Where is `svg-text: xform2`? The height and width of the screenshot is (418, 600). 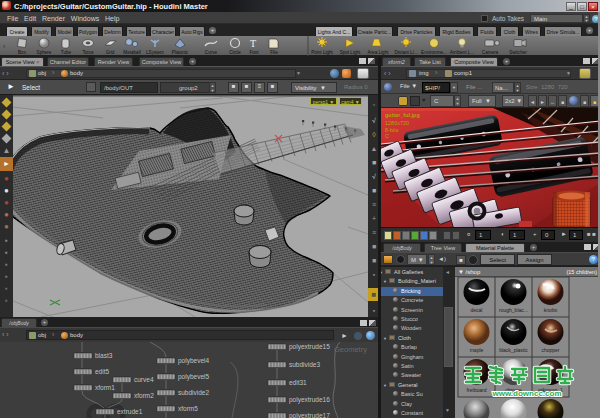 svg-text: xform2 is located at coordinates (144, 396).